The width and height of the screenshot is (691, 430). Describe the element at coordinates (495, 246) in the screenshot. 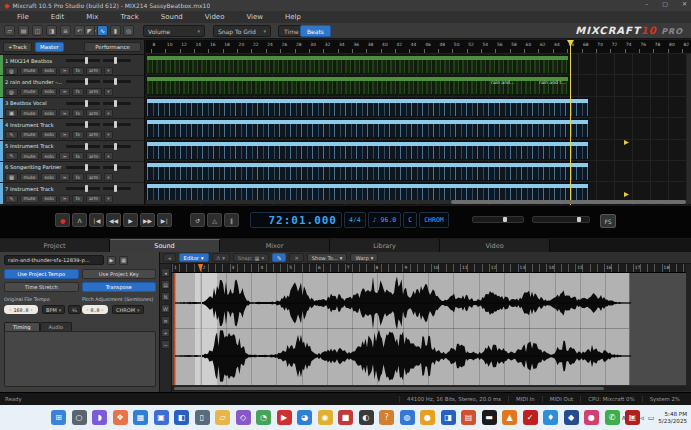

I see `tab-video: Video` at that location.